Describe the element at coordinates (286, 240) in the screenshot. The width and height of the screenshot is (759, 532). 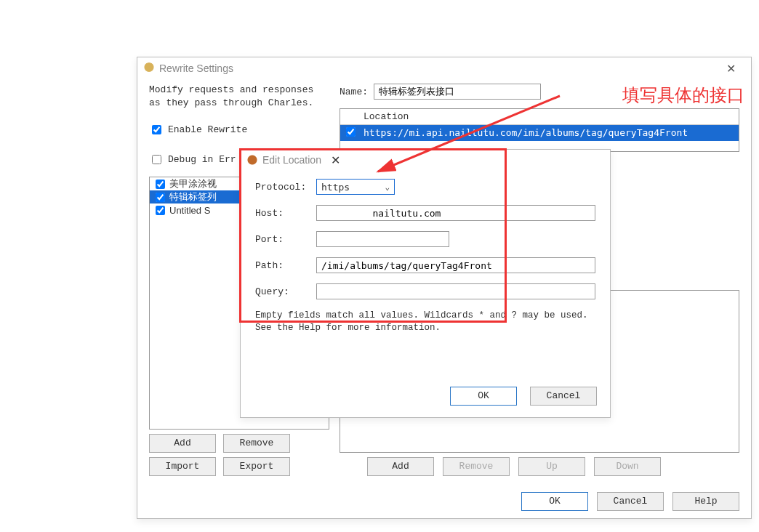
I see `port-label: Port:` at that location.